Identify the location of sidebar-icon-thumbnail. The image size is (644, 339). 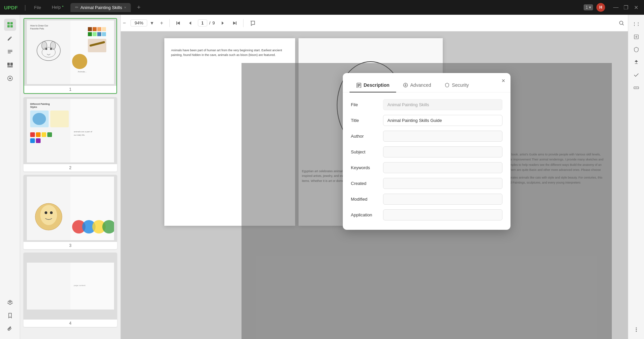
(10, 25).